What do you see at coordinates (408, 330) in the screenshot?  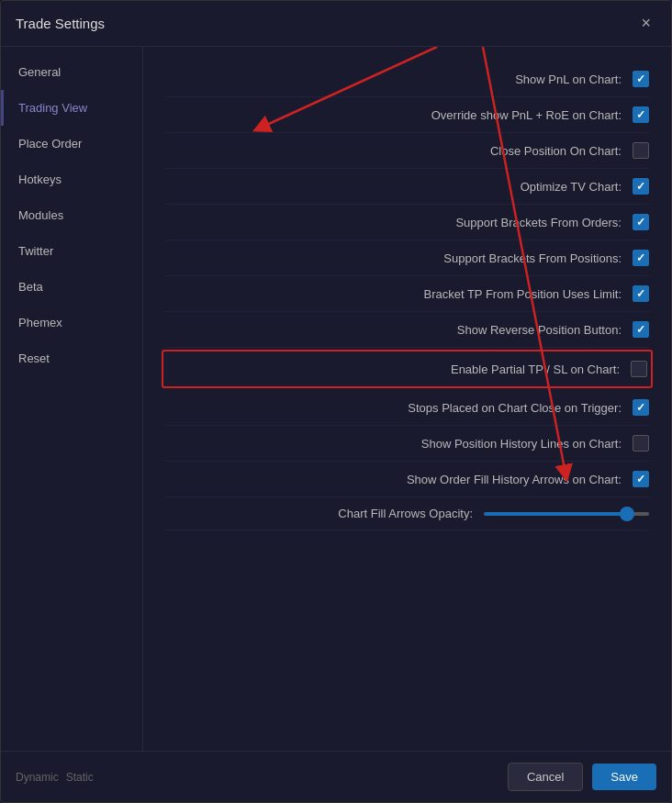 I see `setting-row-show-reverse: Show Reverse Position Button:` at bounding box center [408, 330].